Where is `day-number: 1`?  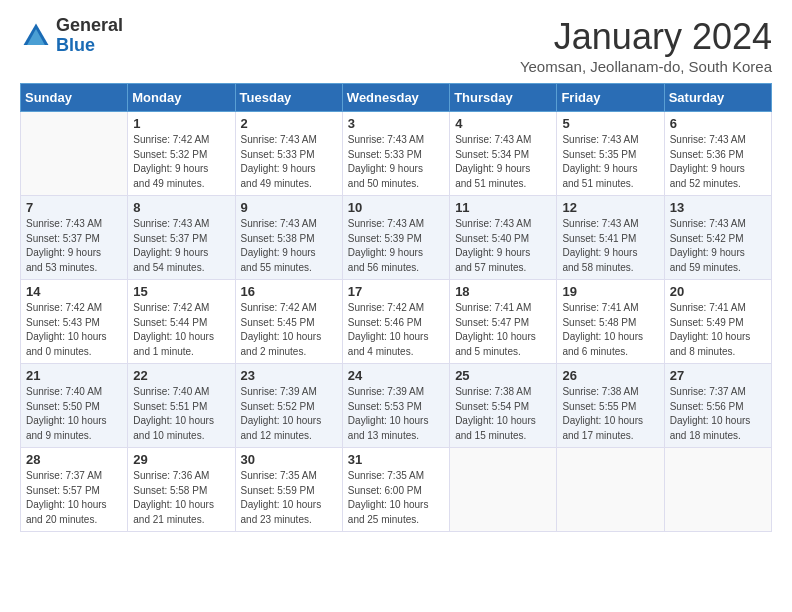
day-number: 1 is located at coordinates (181, 124).